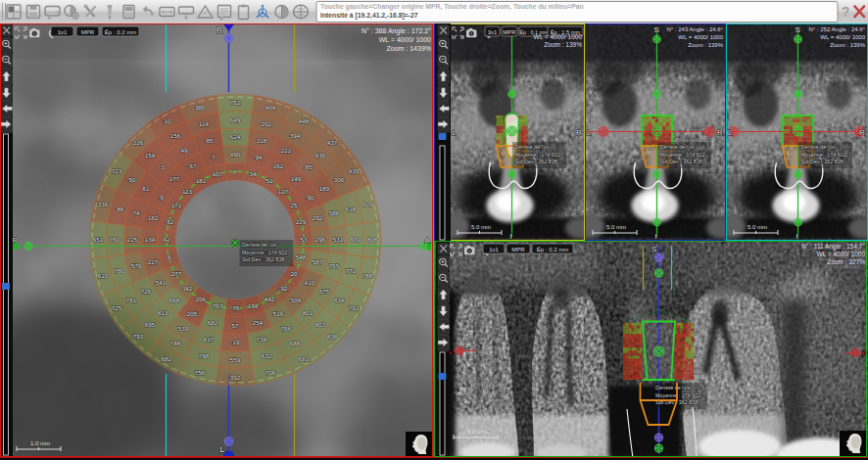 The image size is (868, 460). Describe the element at coordinates (53, 12) in the screenshot. I see `svg-text: DICOM` at that location.